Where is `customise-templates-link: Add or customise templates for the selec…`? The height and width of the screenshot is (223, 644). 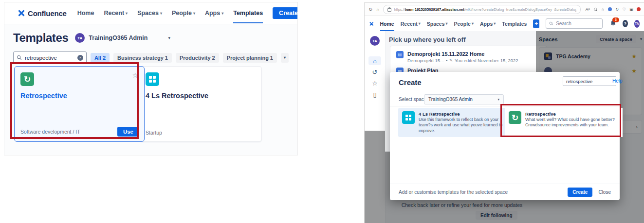 customise-templates-link: Add or customise templates for the selec… is located at coordinates (453, 192).